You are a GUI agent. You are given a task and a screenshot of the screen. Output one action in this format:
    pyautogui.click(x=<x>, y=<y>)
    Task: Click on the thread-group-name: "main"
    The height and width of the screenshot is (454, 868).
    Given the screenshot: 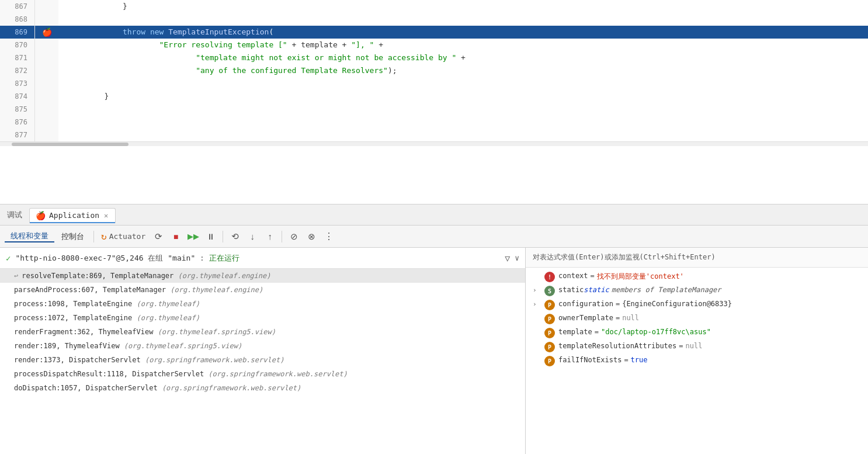 What is the action you would take?
    pyautogui.click(x=181, y=258)
    